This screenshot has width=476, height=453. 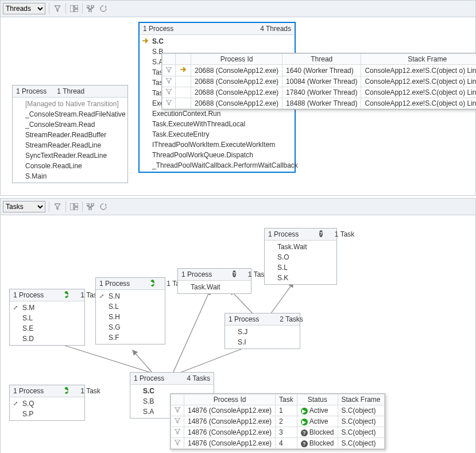 What do you see at coordinates (47, 308) in the screenshot?
I see `stack-frame: ⤢S.M` at bounding box center [47, 308].